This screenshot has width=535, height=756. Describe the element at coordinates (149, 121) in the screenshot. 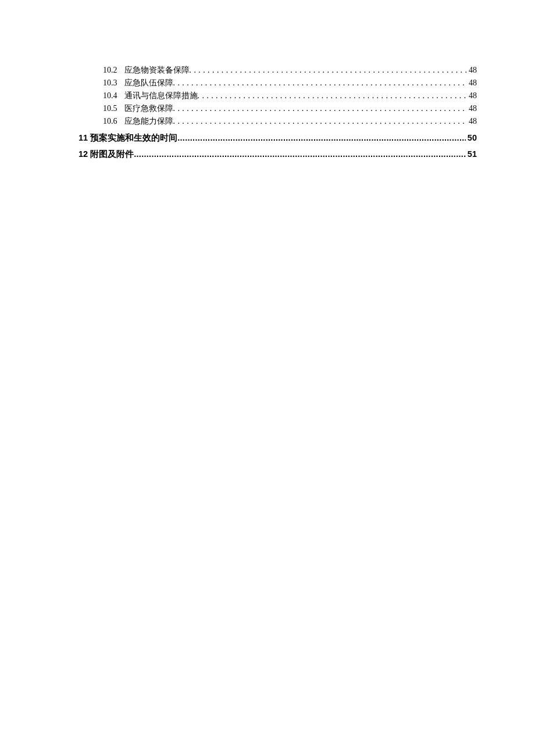

I see `toc-title: 应急能力保障` at that location.